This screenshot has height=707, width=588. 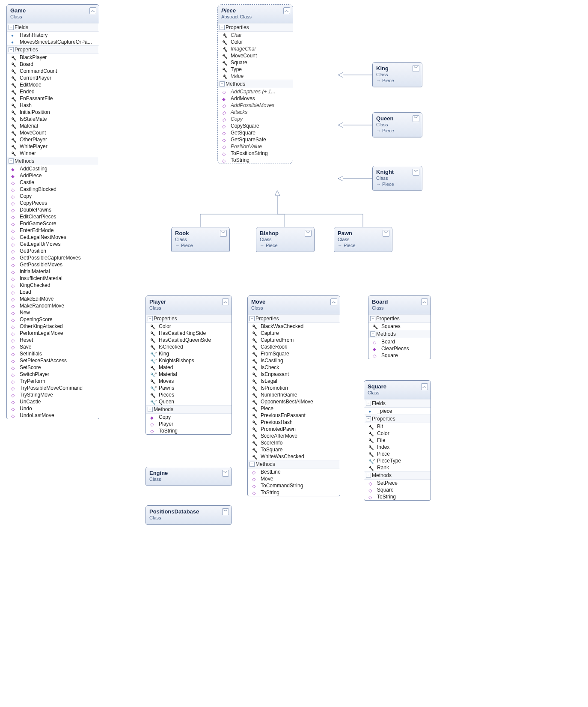 What do you see at coordinates (285, 240) in the screenshot?
I see `class-bishop: ︾ Bishop Class Piece` at bounding box center [285, 240].